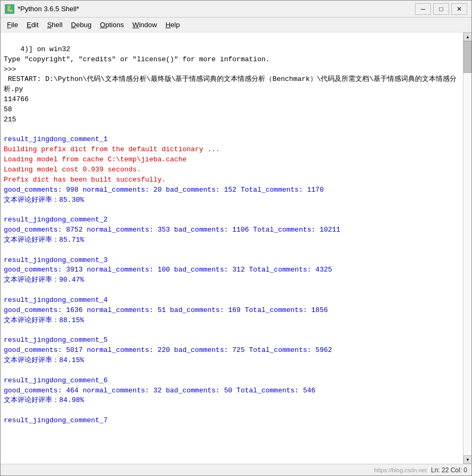 This screenshot has height=476, width=472. I want to click on console-line: good_comments: 5017 normal_comments: 220…, so click(168, 350).